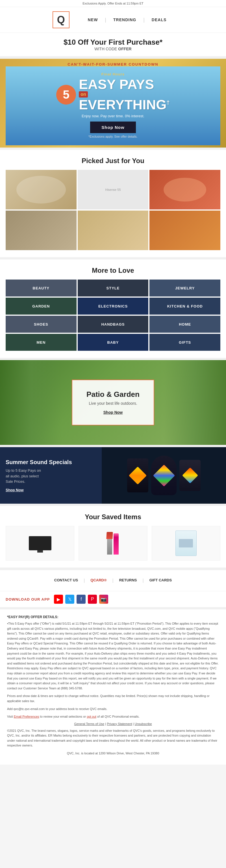 The image size is (226, 868). Describe the element at coordinates (113, 64) in the screenshot. I see `cant-wait-label: CAN'T-WAIT-FOR-SUMMER COUNTDOWN` at that location.